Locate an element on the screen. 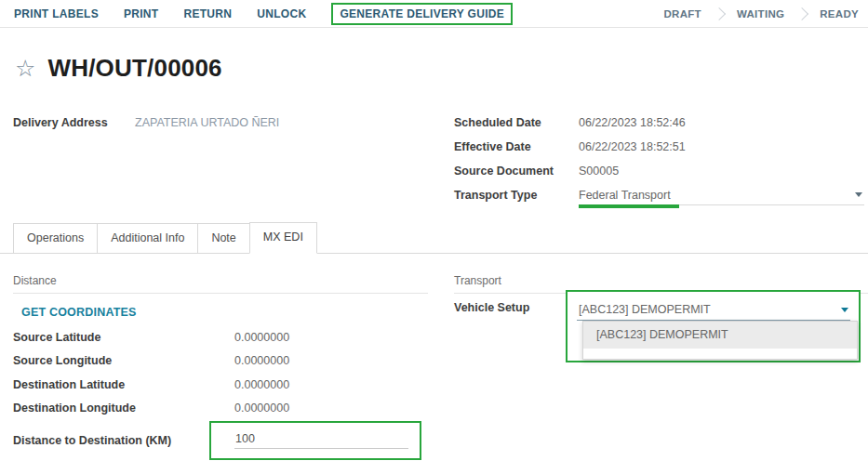 This screenshot has width=868, height=461. destination-latitude-value: 0.0000000 is located at coordinates (262, 385).